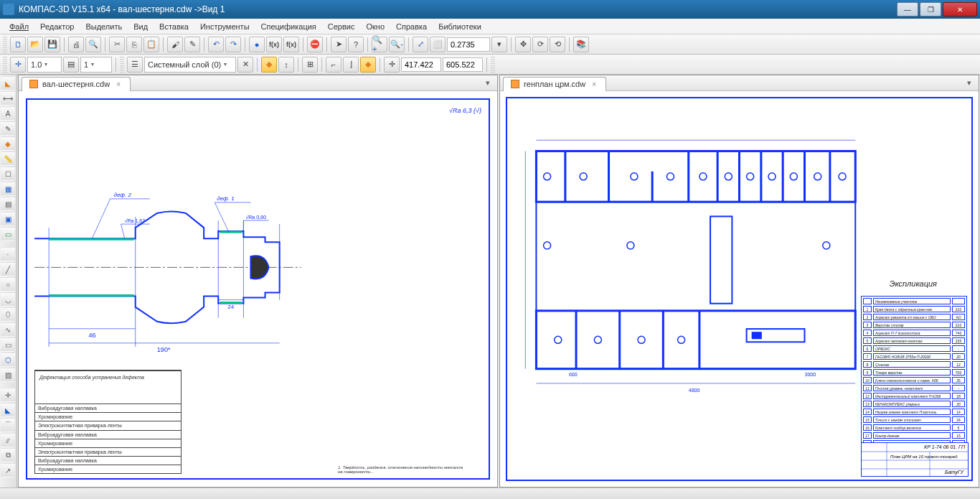  What do you see at coordinates (8, 144) in the screenshot?
I see `param-icon: ◆` at bounding box center [8, 144].